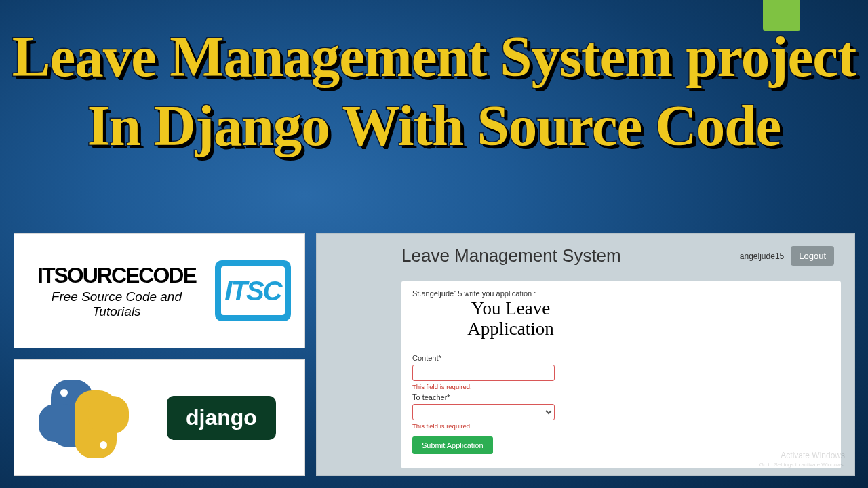  I want to click on teacher-select: ---------, so click(484, 412).